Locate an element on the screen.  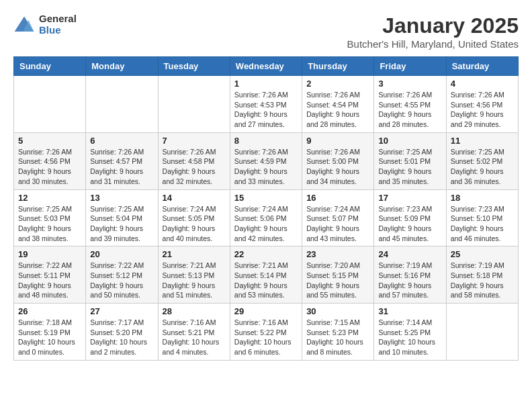
day-info: Sunrise: 7:22 AM Sunset: 5:12 PM Dayligh… is located at coordinates (122, 281).